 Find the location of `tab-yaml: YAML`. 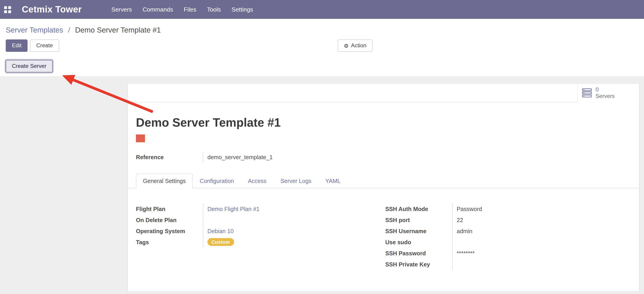

tab-yaml: YAML is located at coordinates (333, 181).